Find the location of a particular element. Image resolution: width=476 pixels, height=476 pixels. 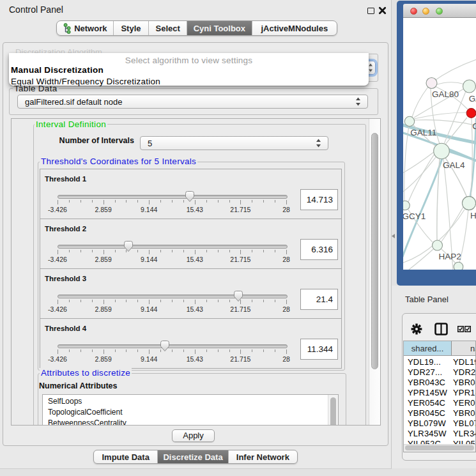

split-view-icon is located at coordinates (441, 329).